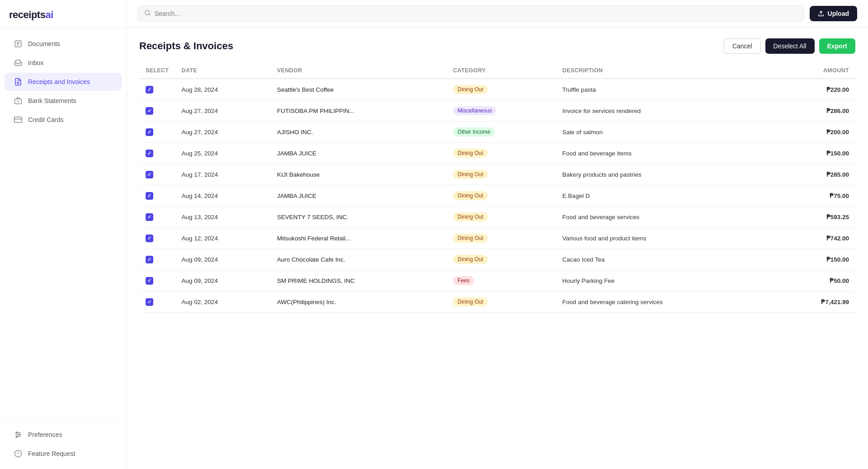  What do you see at coordinates (666, 239) in the screenshot?
I see `row-description-7: Various food and product items` at bounding box center [666, 239].